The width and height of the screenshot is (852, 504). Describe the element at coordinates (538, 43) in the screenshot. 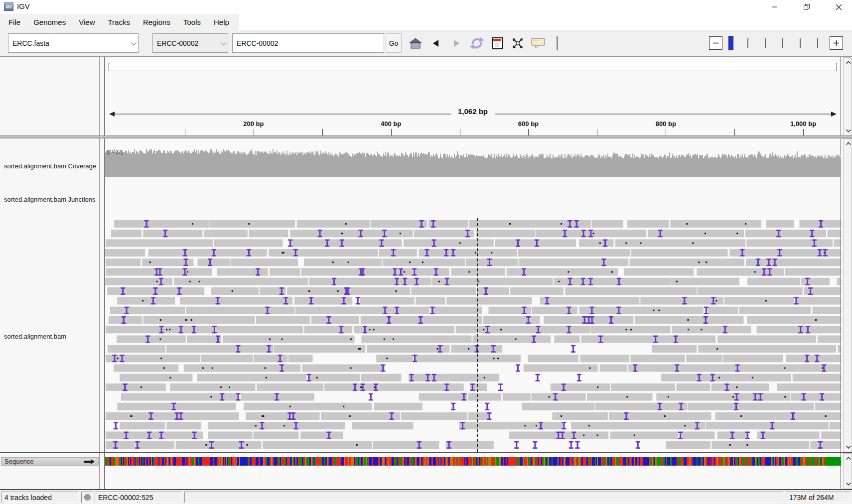

I see `speech-bubble-icon` at that location.